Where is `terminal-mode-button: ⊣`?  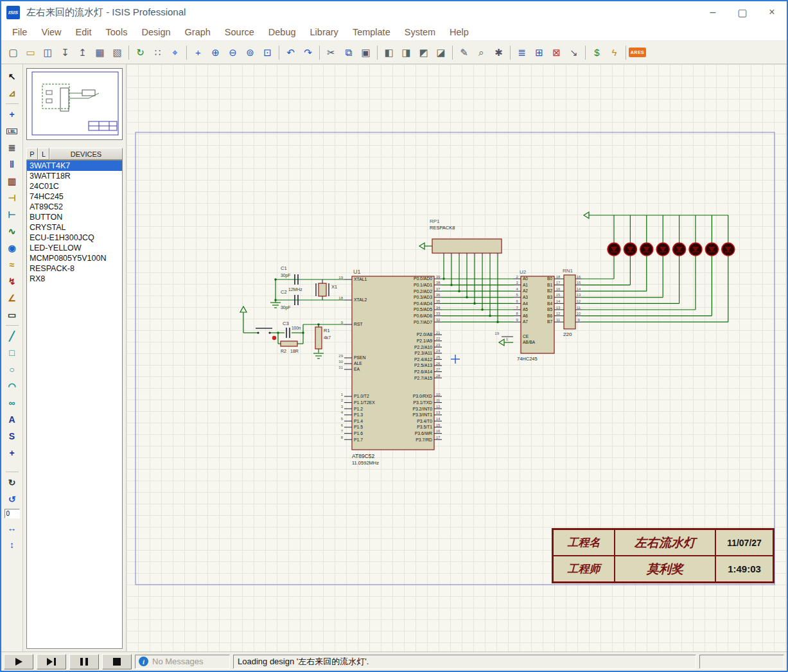
terminal-mode-button: ⊣ is located at coordinates (12, 198).